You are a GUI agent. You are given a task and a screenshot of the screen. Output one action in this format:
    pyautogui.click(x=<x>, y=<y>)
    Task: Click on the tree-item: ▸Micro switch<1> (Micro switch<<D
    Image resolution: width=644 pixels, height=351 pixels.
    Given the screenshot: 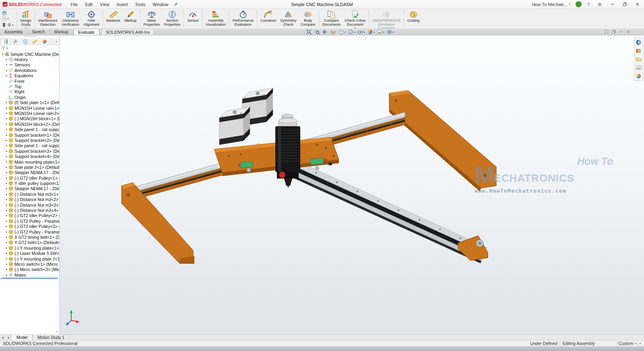 What is the action you would take?
    pyautogui.click(x=30, y=264)
    